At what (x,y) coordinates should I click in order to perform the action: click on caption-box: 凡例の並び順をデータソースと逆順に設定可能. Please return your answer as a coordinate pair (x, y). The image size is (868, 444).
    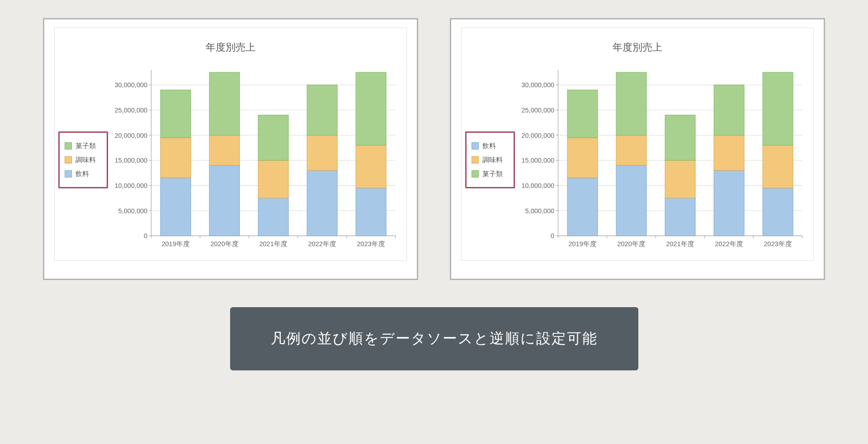
    Looking at the image, I should click on (434, 339).